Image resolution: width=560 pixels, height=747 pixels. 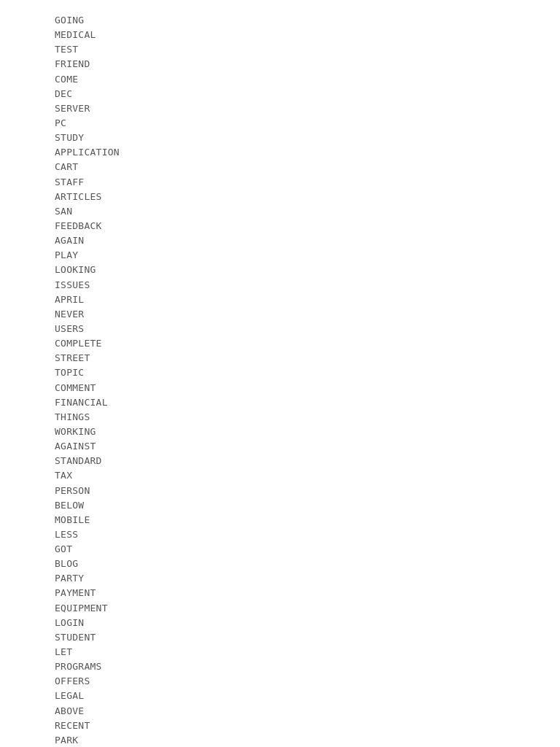 What do you see at coordinates (280, 344) in the screenshot?
I see `list-item: COMPLETE` at bounding box center [280, 344].